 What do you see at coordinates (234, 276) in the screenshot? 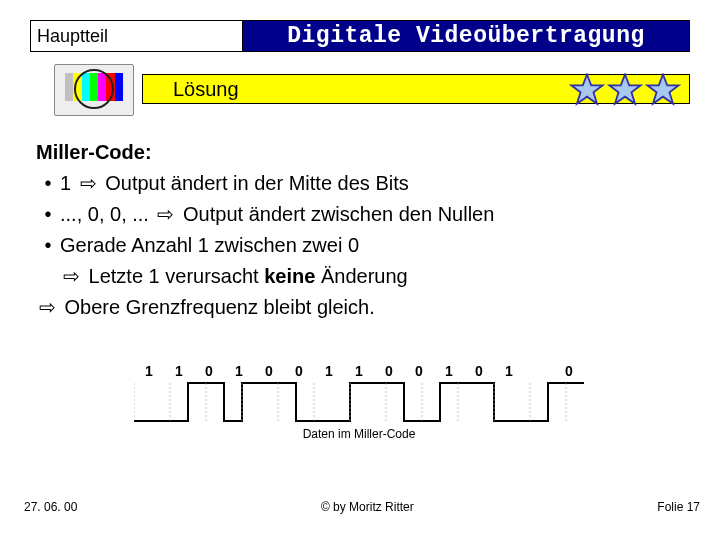
I see `sub-line-text: ⇨ Letzte 1 verursacht keine Änderung` at bounding box center [234, 276].